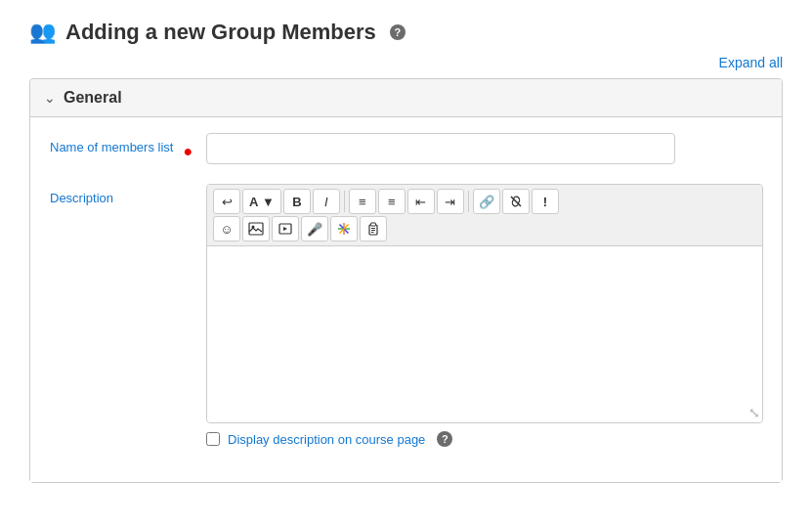 This screenshot has width=812, height=527. What do you see at coordinates (297, 201) in the screenshot?
I see `bold-button: B` at bounding box center [297, 201].